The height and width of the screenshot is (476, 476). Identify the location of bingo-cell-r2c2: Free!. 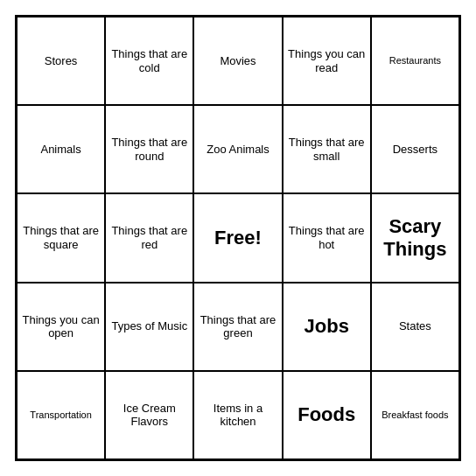
(238, 238).